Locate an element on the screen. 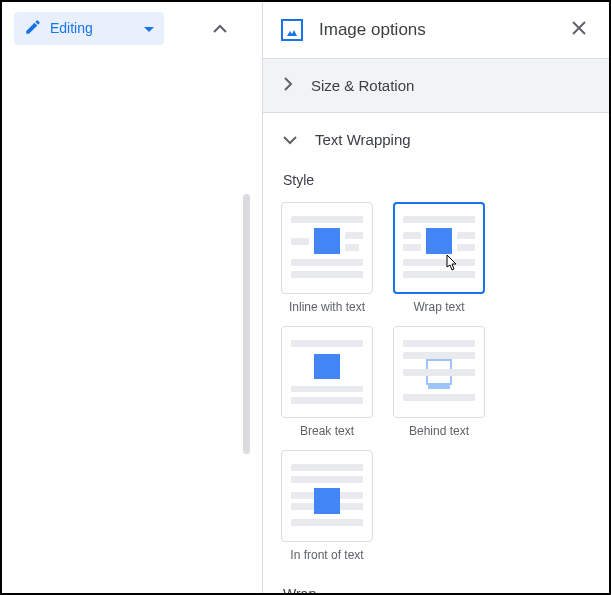 The height and width of the screenshot is (595, 611). text-wrapping-label: Text Wrapping is located at coordinates (363, 140).